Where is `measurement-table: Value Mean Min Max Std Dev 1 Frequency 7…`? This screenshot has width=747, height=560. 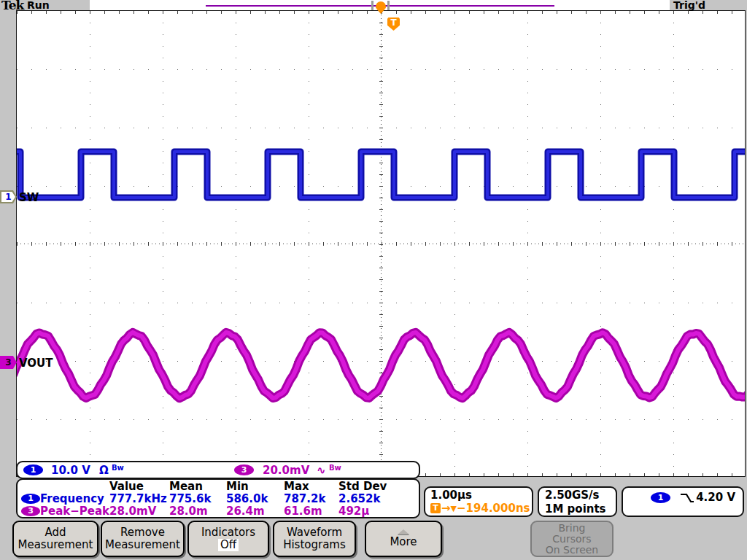
measurement-table: Value Mean Min Max Std Dev 1 Frequency 7… is located at coordinates (218, 499).